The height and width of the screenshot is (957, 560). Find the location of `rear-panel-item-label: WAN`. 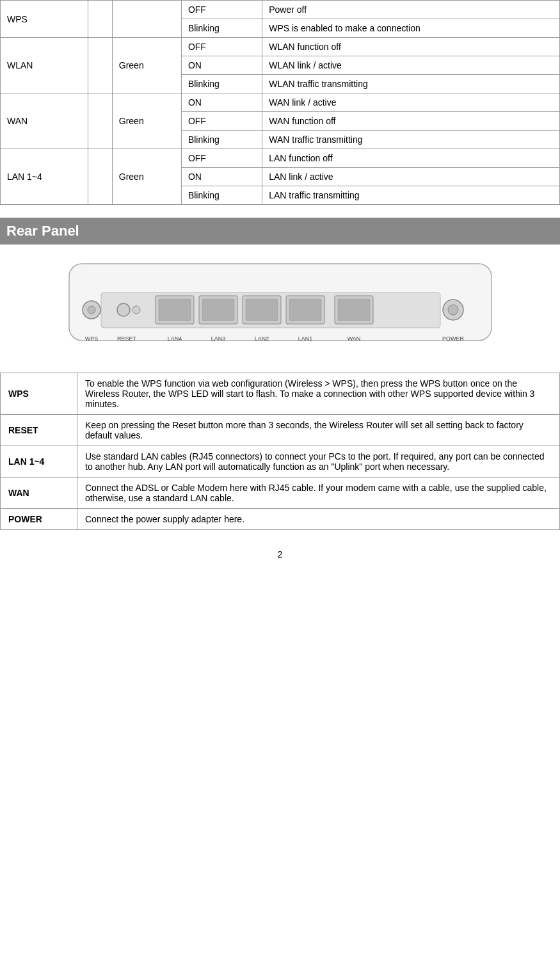

rear-panel-item-label: WAN is located at coordinates (39, 493).